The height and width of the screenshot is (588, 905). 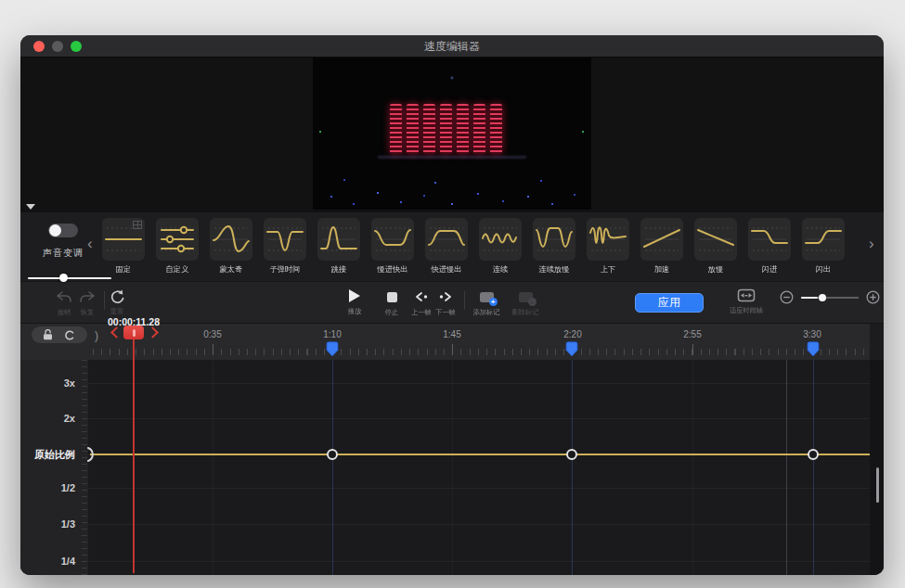 I want to click on reset-button: 重置, so click(x=117, y=302).